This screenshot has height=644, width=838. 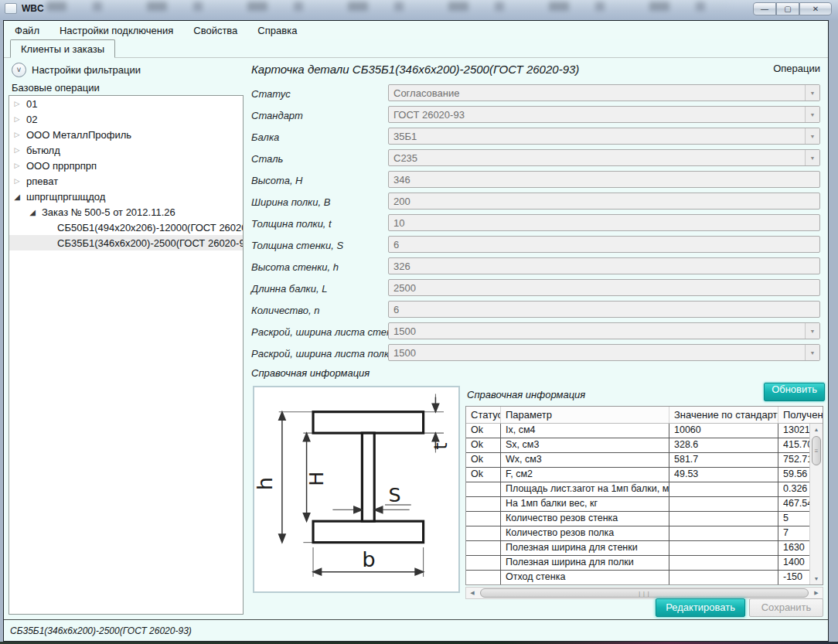 What do you see at coordinates (645, 490) in the screenshot?
I see `table-row: Площадь лист.загот на 1мп балки, м2 0.32…` at bounding box center [645, 490].